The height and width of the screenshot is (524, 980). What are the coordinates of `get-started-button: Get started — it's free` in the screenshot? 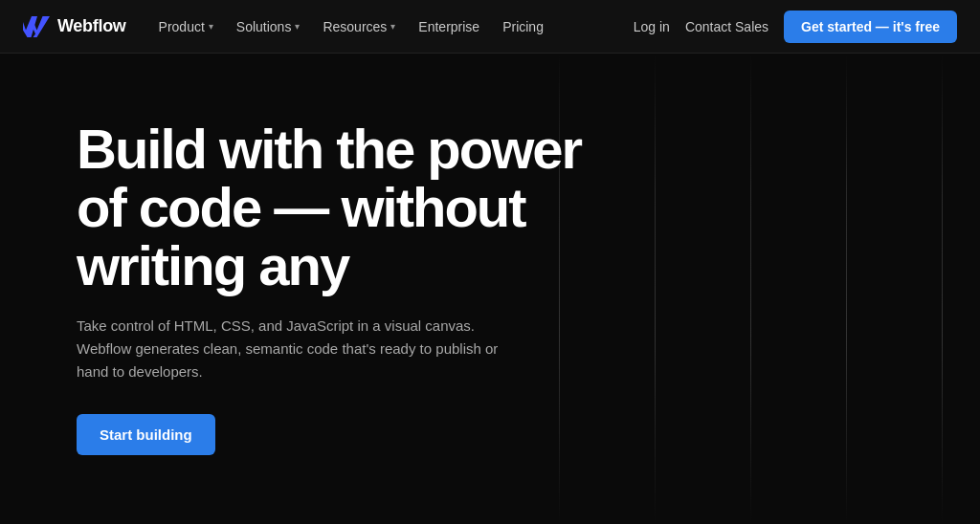 It's located at (871, 27).